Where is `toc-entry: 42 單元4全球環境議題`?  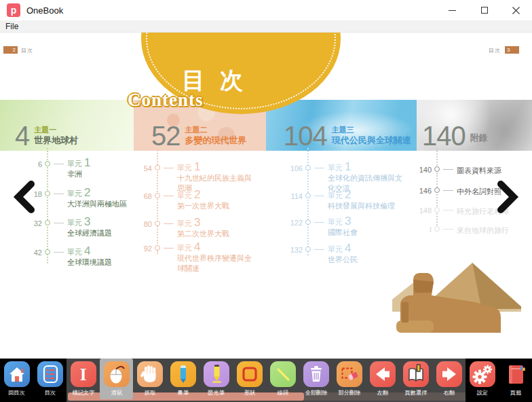
toc-entry: 42 單元4全球環境議題 is located at coordinates (87, 257).